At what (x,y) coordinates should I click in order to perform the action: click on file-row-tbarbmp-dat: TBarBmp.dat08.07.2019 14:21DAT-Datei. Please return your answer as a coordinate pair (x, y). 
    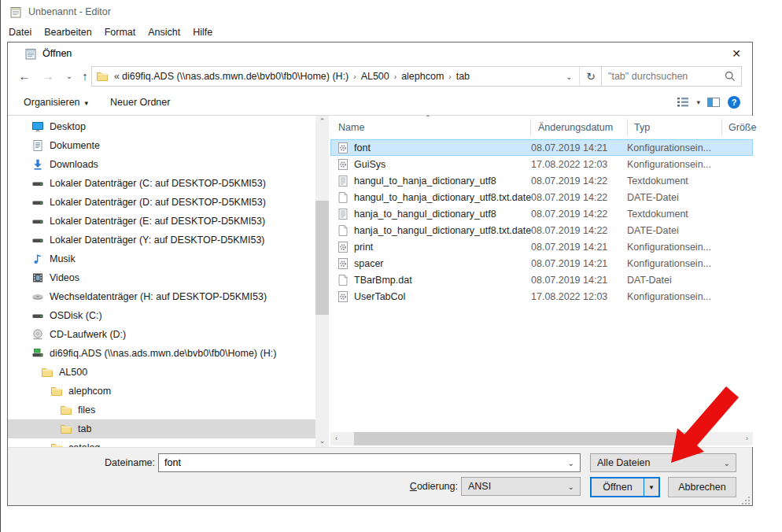
    Looking at the image, I should click on (541, 280).